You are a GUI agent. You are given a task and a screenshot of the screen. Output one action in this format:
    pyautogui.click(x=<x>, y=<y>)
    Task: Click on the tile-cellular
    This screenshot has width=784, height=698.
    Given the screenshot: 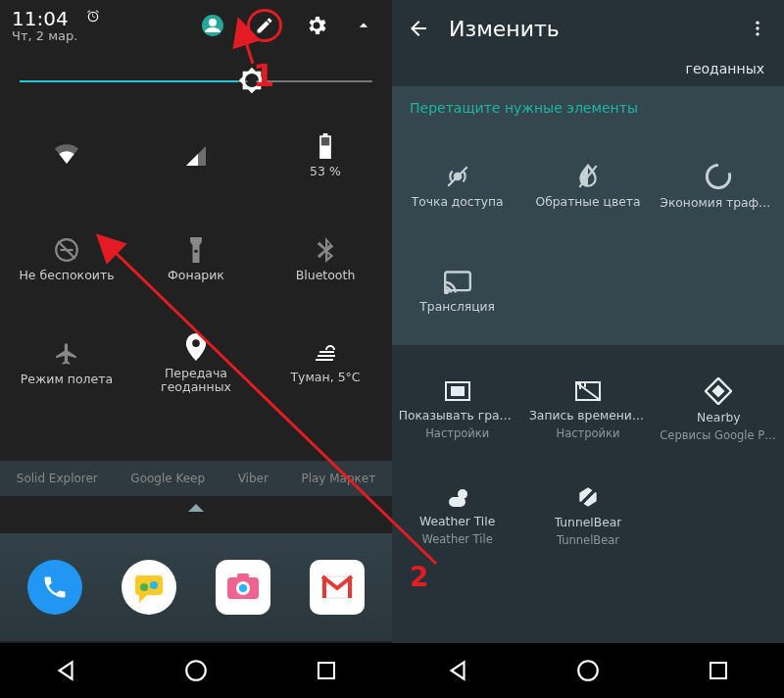 What is the action you would take?
    pyautogui.click(x=196, y=156)
    